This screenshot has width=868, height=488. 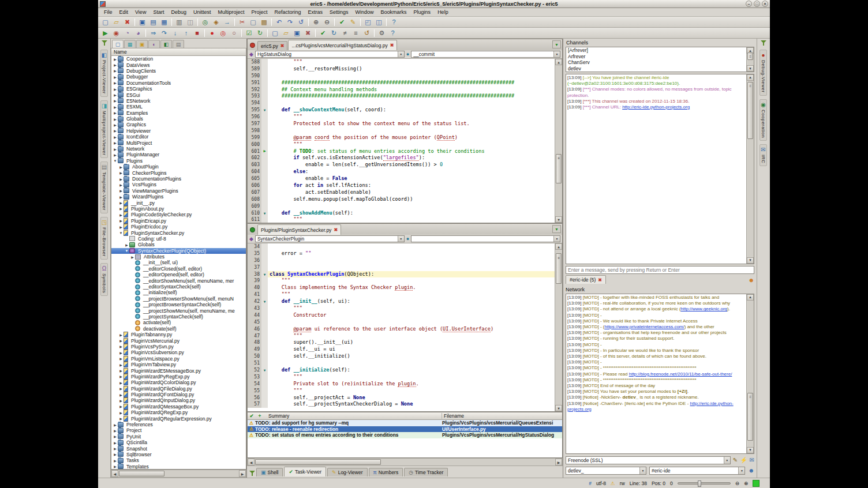 What do you see at coordinates (415, 193) in the screenshot?
I see `code-line: act.setEnabled(enable)` at bounding box center [415, 193].